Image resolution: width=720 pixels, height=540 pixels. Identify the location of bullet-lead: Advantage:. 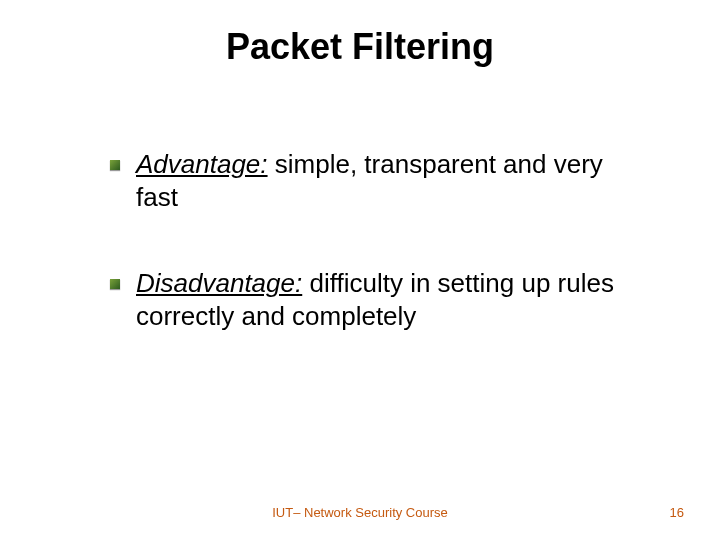
(202, 164).